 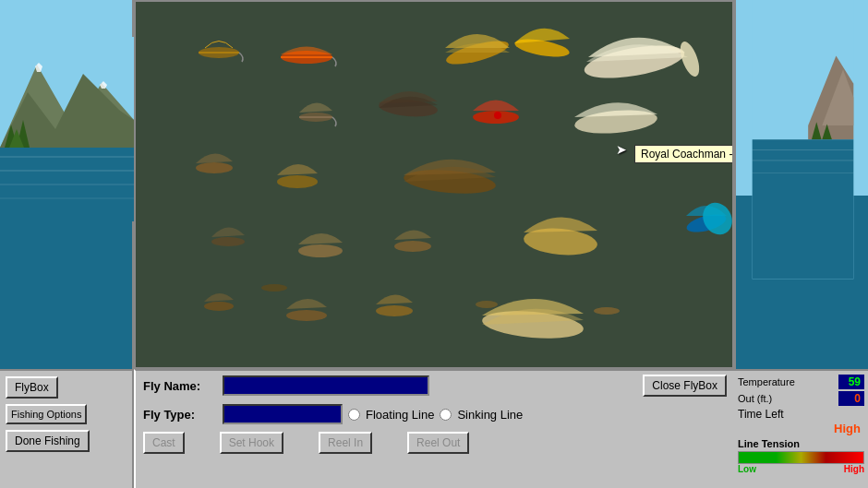 What do you see at coordinates (251, 443) in the screenshot?
I see `set-hook-button: Set Hook` at bounding box center [251, 443].